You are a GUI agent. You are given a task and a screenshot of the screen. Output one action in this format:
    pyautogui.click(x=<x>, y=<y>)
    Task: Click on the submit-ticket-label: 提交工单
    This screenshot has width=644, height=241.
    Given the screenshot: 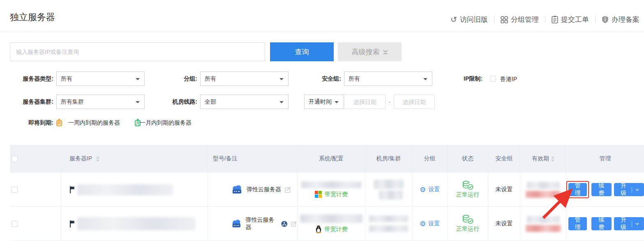 What is the action you would take?
    pyautogui.click(x=575, y=20)
    